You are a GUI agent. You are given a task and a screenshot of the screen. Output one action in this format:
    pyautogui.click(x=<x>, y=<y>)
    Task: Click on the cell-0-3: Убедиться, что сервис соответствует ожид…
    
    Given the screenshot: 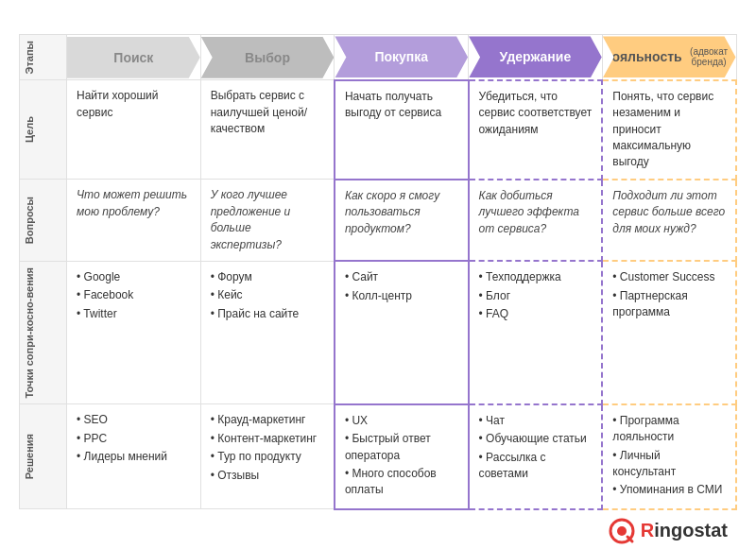 What is the action you would take?
    pyautogui.click(x=536, y=130)
    